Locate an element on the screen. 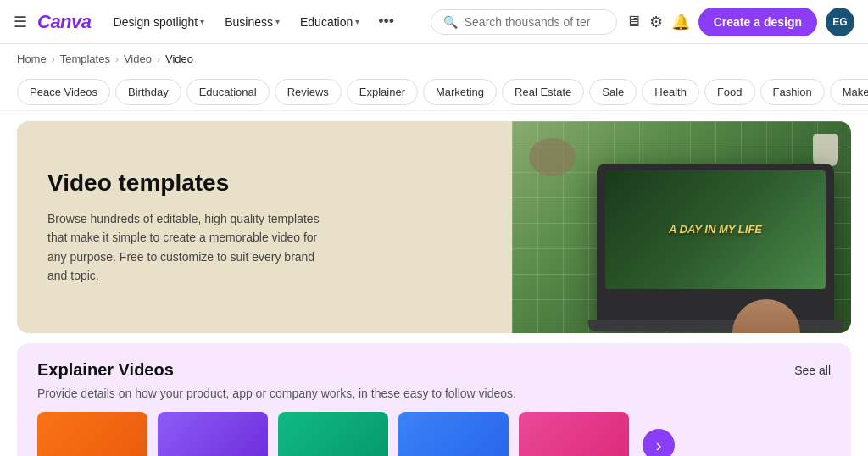  category-tabs: Peace Videos Birthday Educational Review… is located at coordinates (434, 92).